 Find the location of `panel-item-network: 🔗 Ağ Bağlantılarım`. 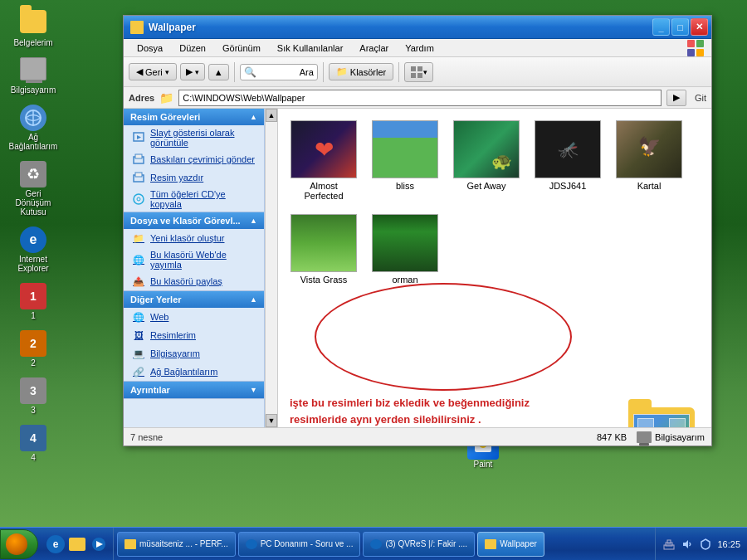

panel-item-network: 🔗 Ağ Bağlantılarım is located at coordinates (194, 372).